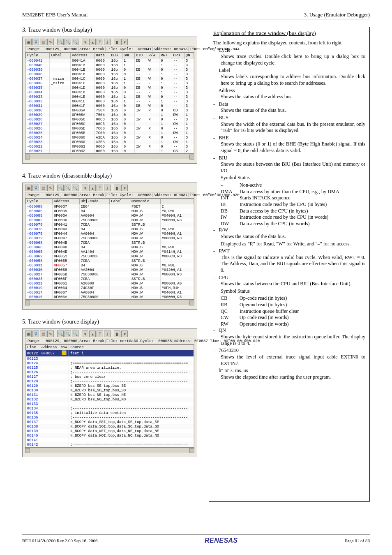  I want to click on table-row: -00003800041B000016b0---1--3, so click(110, 74).